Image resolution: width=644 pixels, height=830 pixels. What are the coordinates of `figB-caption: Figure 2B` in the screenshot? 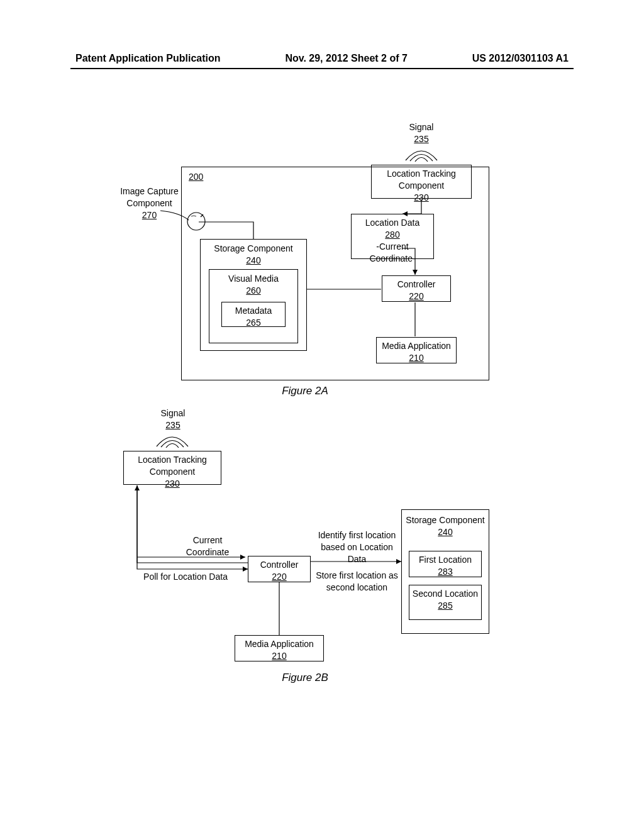 It's located at (305, 678).